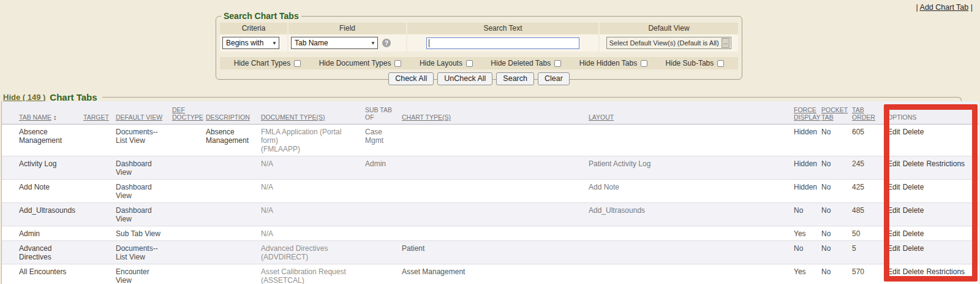  What do you see at coordinates (51, 233) in the screenshot?
I see `cell-tab_name: Admin` at bounding box center [51, 233].